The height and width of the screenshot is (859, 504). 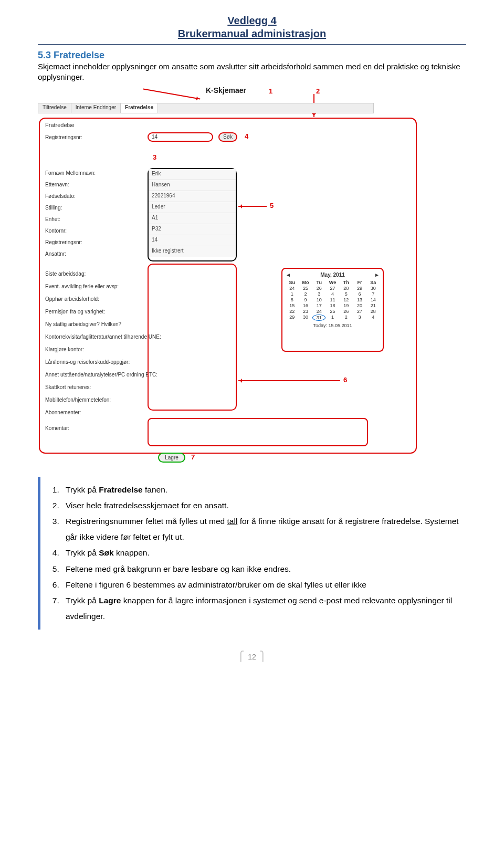 What do you see at coordinates (262, 585) in the screenshot?
I see `step-item: Feltene i figuren 6 bestemmes av adminis…` at bounding box center [262, 585].